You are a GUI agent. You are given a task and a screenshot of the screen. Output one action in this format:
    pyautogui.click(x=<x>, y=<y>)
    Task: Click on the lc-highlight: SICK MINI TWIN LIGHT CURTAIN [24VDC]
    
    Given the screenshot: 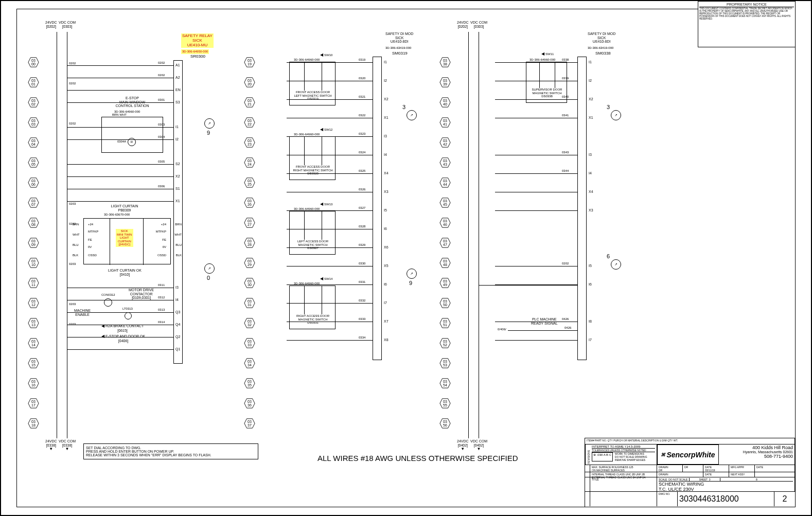 What is the action you would take?
    pyautogui.click(x=125, y=238)
    